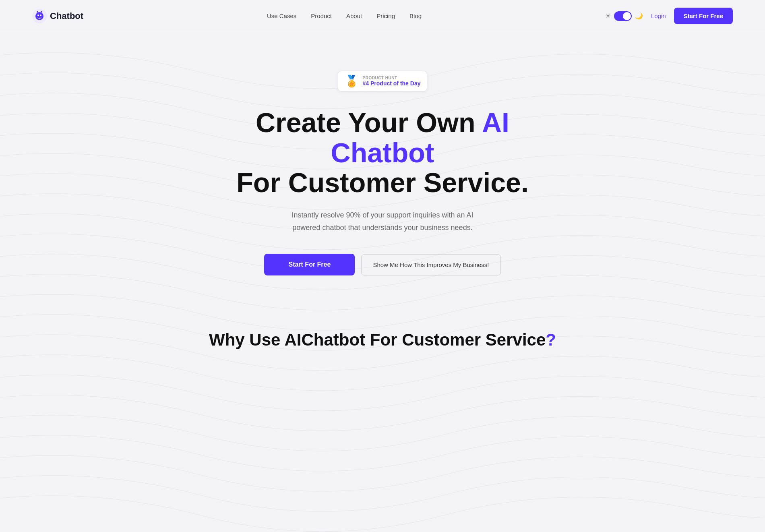 The width and height of the screenshot is (765, 532). Describe the element at coordinates (416, 16) in the screenshot. I see `nav-blog: Blog` at that location.